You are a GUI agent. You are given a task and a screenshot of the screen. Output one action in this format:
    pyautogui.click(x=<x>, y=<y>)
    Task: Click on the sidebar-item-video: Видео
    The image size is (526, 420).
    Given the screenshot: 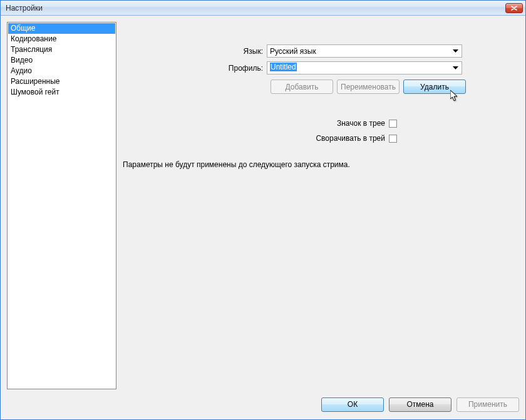 What is the action you would take?
    pyautogui.click(x=61, y=60)
    